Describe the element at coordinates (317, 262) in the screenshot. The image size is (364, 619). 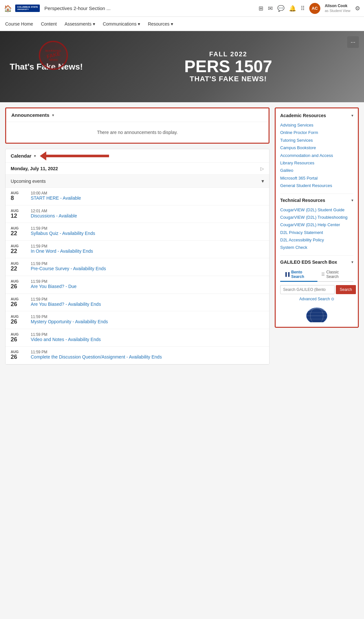
I see `galileo-search-header: GALILEO EDS Search Box ▾` at that location.